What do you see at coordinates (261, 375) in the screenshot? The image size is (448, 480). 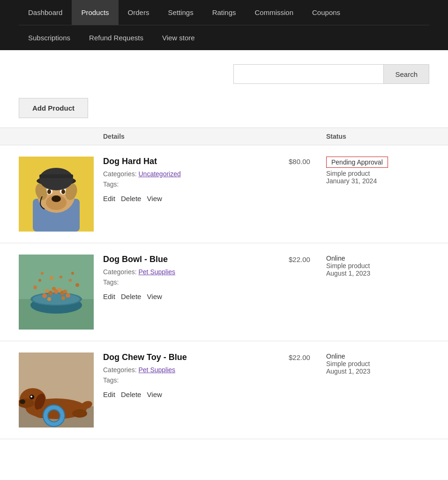 I see `details-price-row: Dog Chew Toy - Blue Categories: Pet Supp…` at bounding box center [261, 375].